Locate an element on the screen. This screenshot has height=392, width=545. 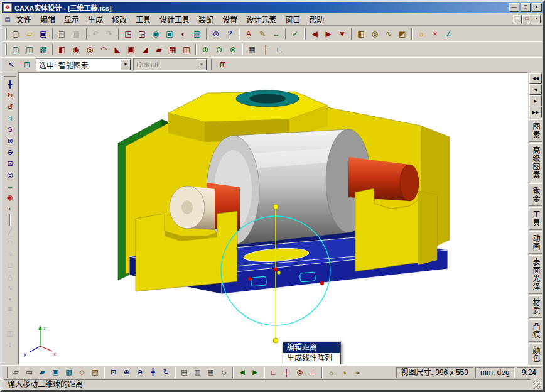
smart-select-icon: ◫ is located at coordinates (30, 50).